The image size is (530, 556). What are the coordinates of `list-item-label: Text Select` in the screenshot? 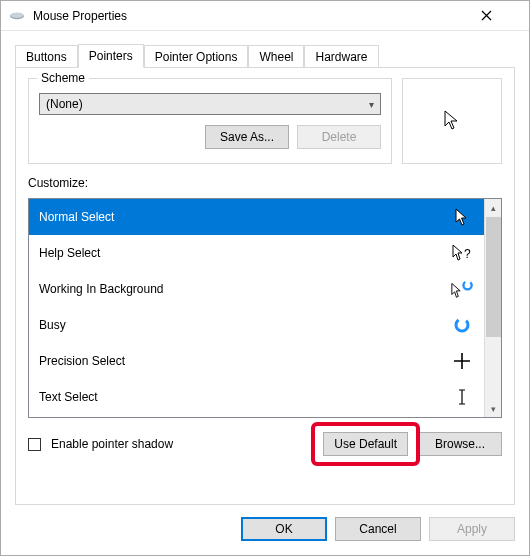 It's located at (68, 397).